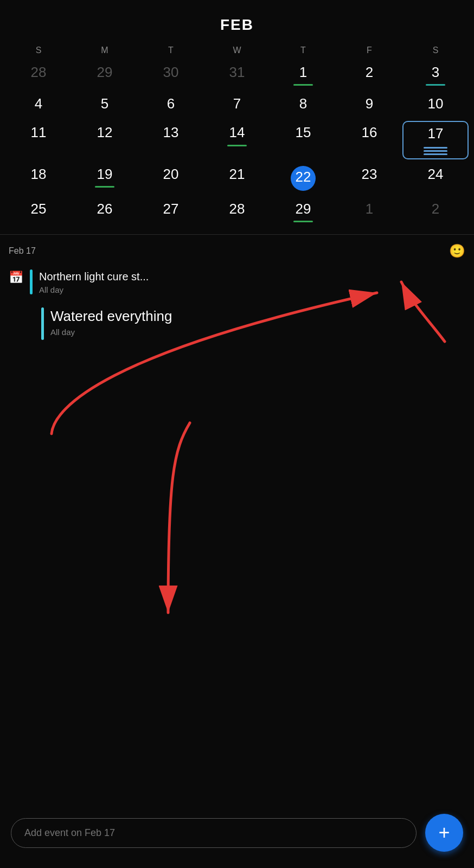 The image size is (474, 868). What do you see at coordinates (237, 324) in the screenshot?
I see `event-item-2: Watered everything All day` at bounding box center [237, 324].